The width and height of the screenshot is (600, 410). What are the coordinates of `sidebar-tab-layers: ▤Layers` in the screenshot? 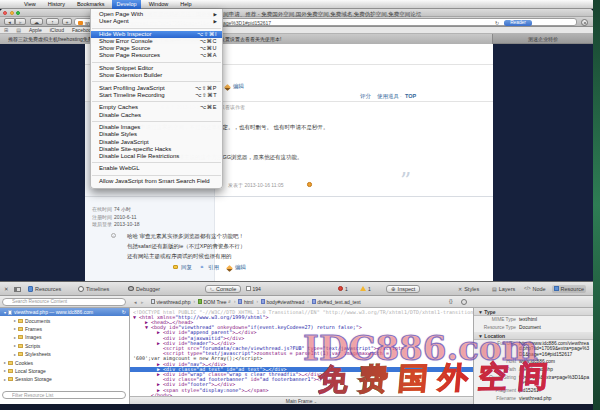 It's located at (504, 289).